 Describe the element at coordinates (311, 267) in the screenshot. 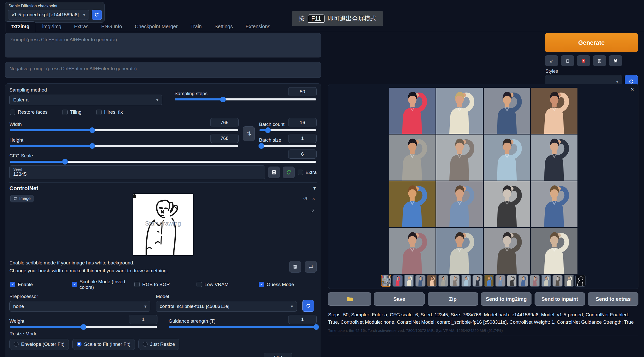

I see `webcam-swap-button: ⇄` at that location.